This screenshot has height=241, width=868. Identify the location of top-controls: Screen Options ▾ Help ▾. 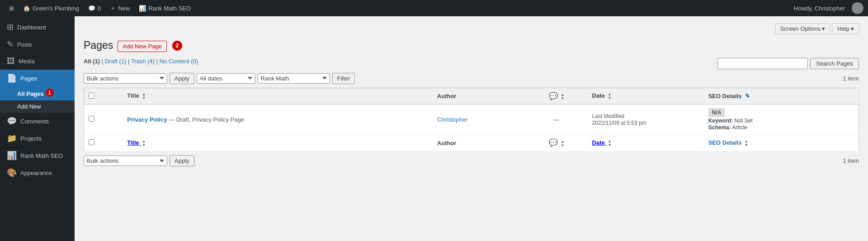
(471, 29).